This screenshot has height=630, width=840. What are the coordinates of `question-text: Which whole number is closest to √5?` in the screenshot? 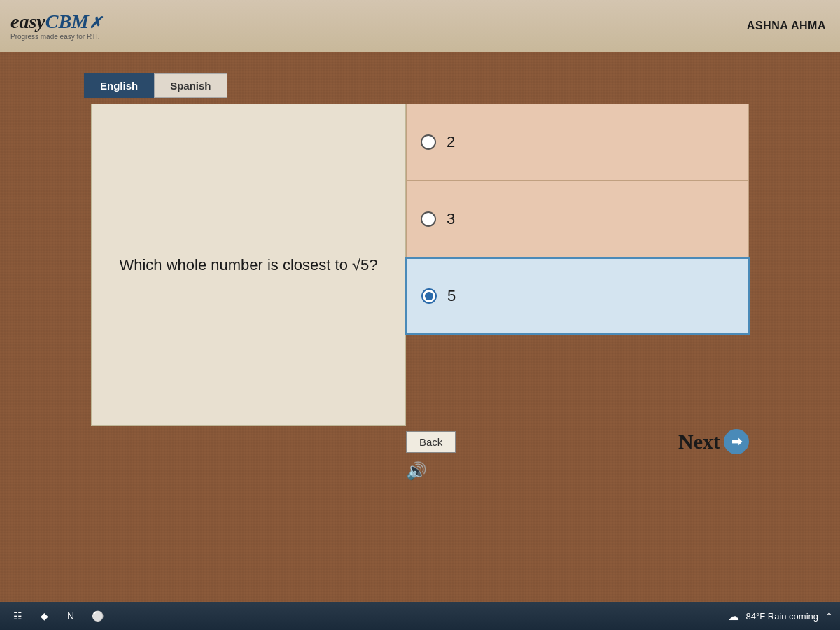 It's located at (248, 265).